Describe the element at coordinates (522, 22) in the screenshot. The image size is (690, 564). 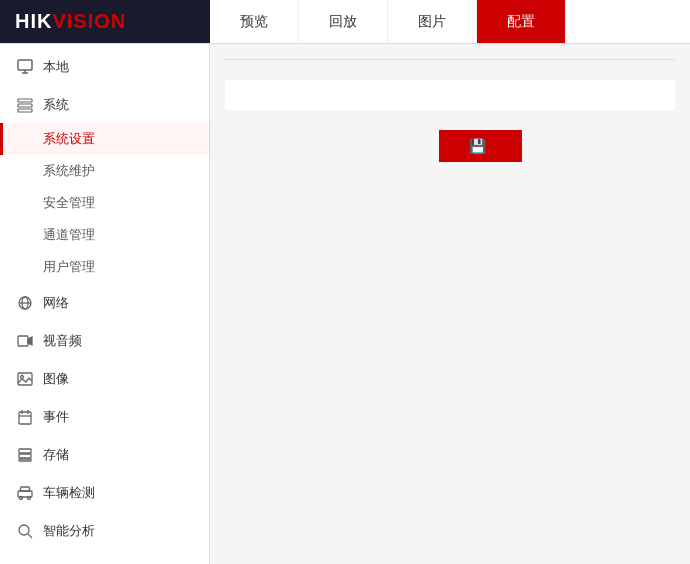
I see `nav-item-配置: 配置` at that location.